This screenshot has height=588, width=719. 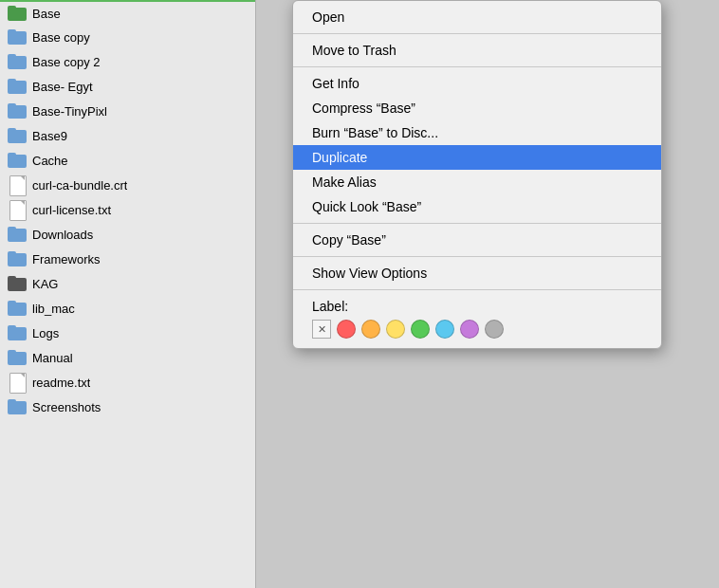 I want to click on menu-item: Show View Options, so click(x=477, y=273).